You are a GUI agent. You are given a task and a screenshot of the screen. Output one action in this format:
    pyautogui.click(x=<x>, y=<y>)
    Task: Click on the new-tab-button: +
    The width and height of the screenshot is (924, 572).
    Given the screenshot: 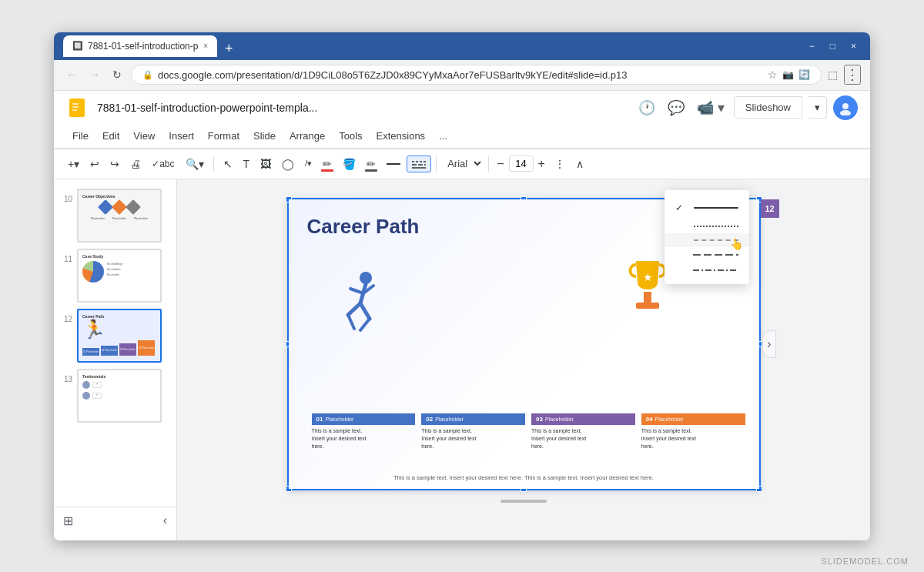 What is the action you would take?
    pyautogui.click(x=229, y=49)
    